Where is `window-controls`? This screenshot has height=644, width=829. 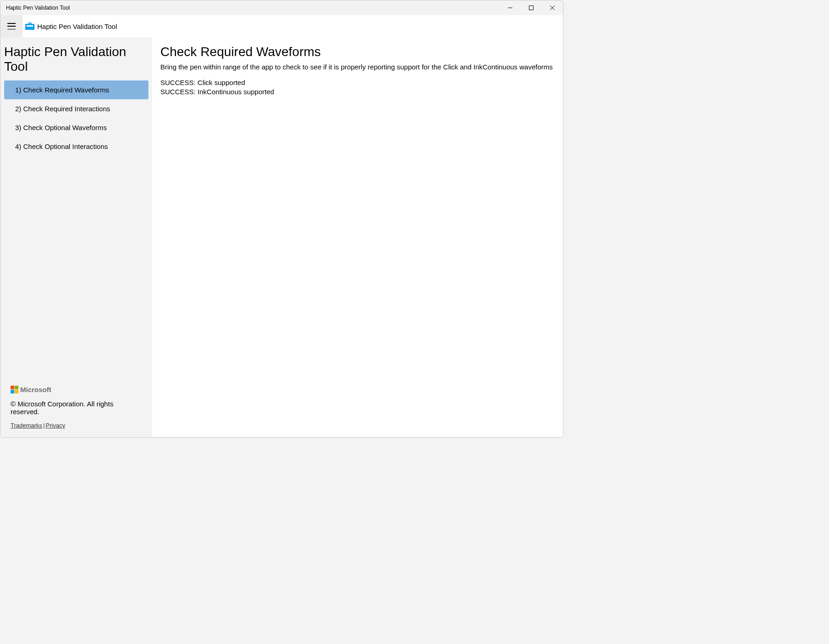
window-controls is located at coordinates (531, 8).